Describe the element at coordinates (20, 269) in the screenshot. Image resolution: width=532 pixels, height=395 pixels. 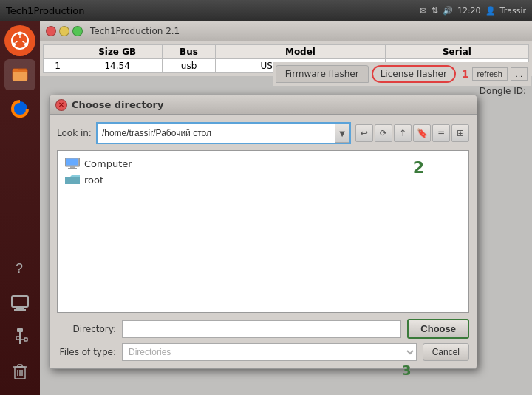
I see `help-launcher-icon: ?` at that location.